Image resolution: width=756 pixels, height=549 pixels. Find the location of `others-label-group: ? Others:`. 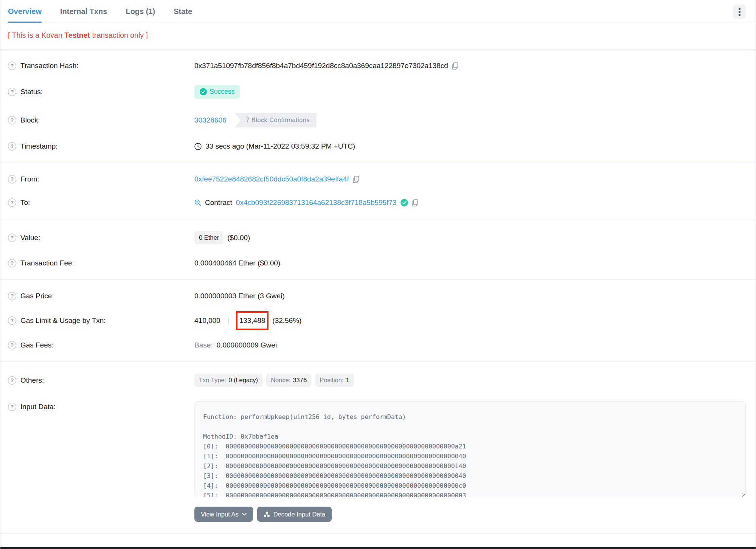

others-label-group: ? Others: is located at coordinates (101, 380).